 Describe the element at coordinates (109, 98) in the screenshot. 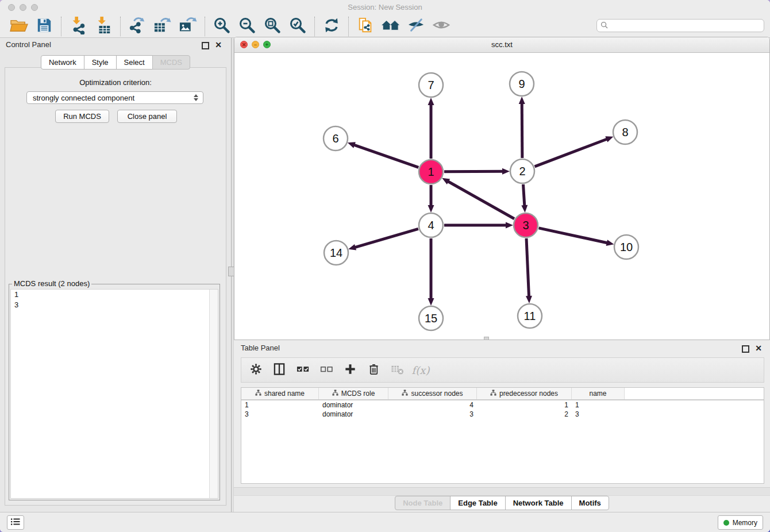

I see `criterion-dropdown-value: strongly connected component` at that location.